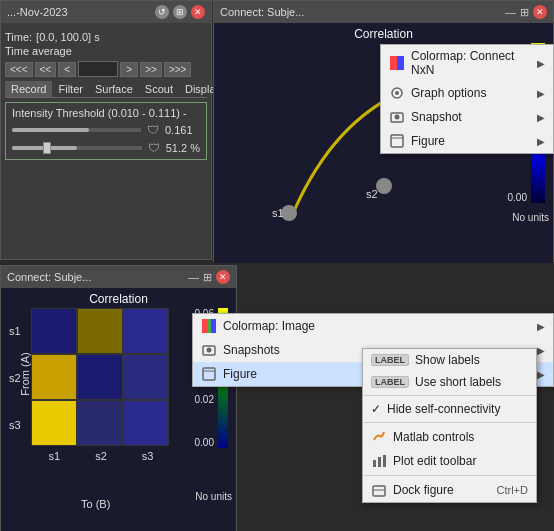 The image size is (554, 531). What do you see at coordinates (541, 326) in the screenshot?
I see `bottom-colormap-arrow-icon: ▶` at bounding box center [541, 326].